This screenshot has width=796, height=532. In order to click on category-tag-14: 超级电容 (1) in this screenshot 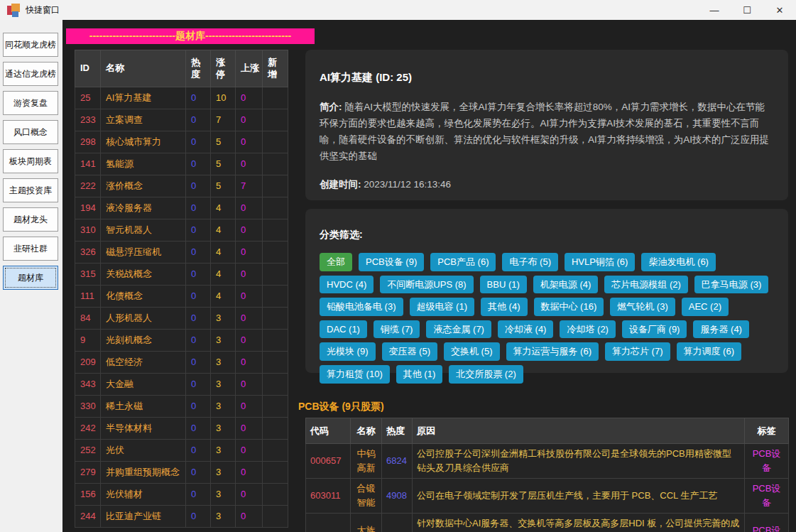, I will do `click(442, 307)`.